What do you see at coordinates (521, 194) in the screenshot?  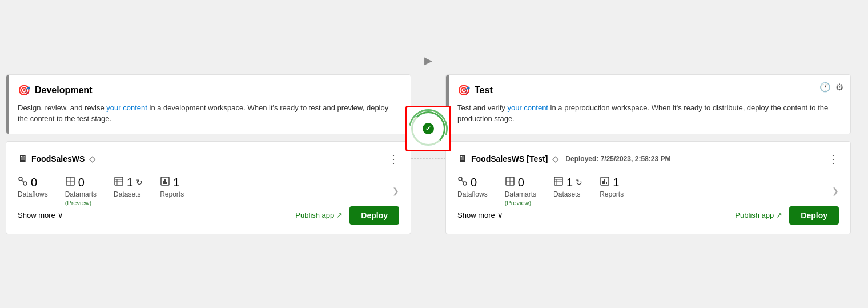 I see `test-datamarts-label: Datamarts` at bounding box center [521, 194].